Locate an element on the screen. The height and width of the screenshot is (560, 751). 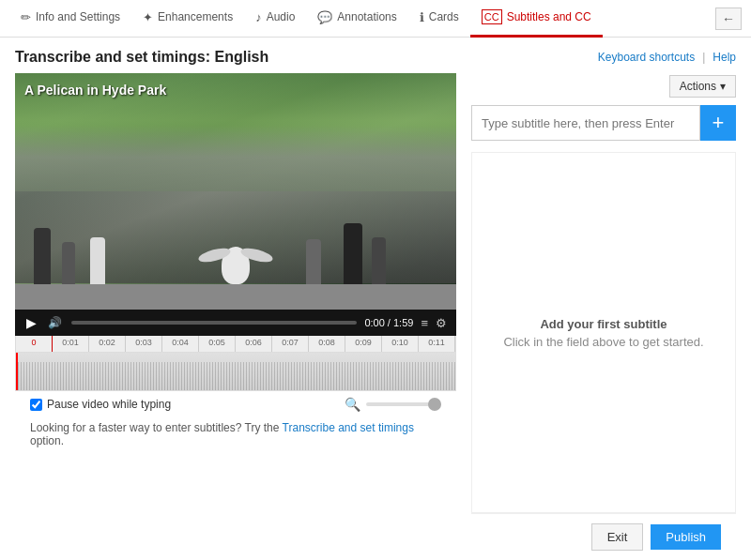
subtitle-input-row: + is located at coordinates (604, 123).